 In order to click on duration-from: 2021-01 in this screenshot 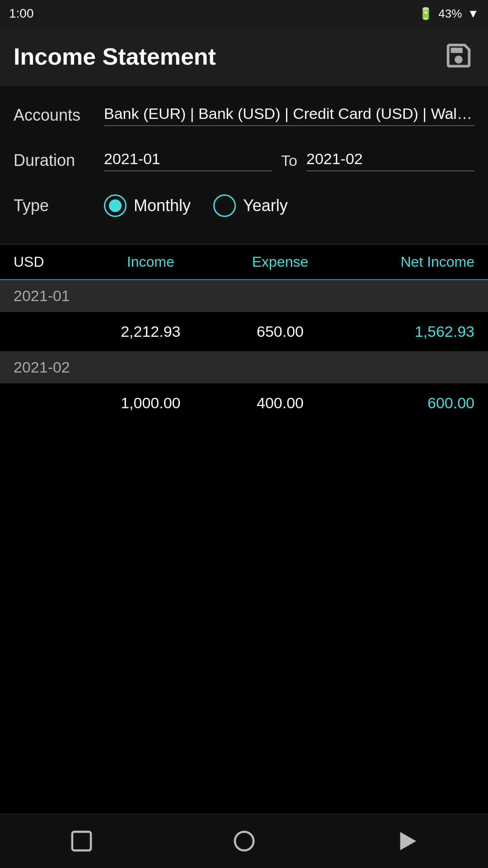, I will do `click(188, 161)`.